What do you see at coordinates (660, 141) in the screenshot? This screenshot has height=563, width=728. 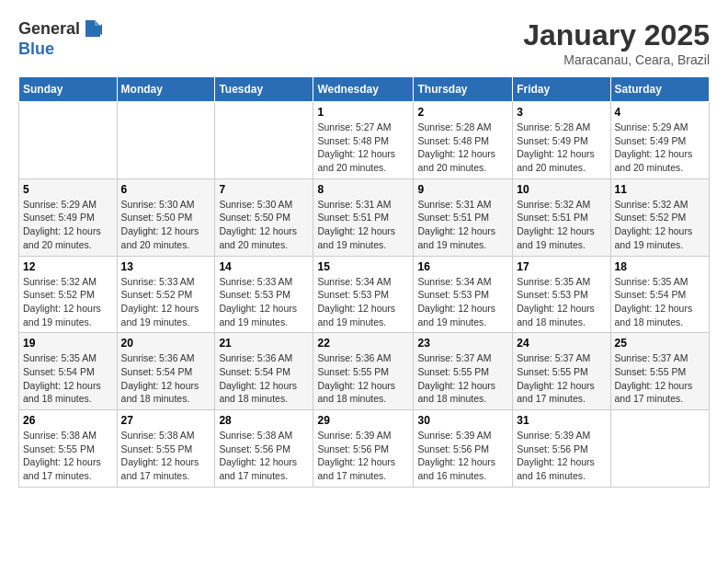 I see `calendar-cell: 4Sunrise: 5:29 AM Sunset: 5:49 PM Daylig…` at bounding box center [660, 141].